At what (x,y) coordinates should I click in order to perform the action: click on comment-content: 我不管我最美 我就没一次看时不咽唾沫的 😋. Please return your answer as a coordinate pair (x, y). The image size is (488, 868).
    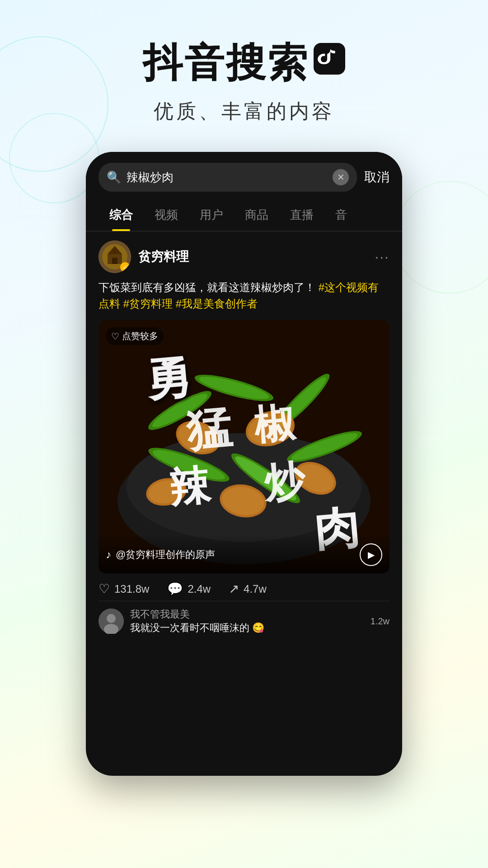
    Looking at the image, I should click on (247, 621).